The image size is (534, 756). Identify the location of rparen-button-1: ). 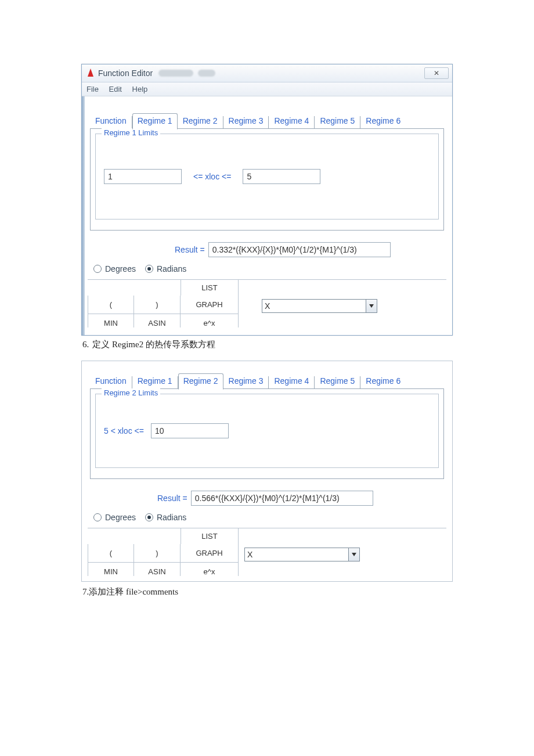
(157, 305).